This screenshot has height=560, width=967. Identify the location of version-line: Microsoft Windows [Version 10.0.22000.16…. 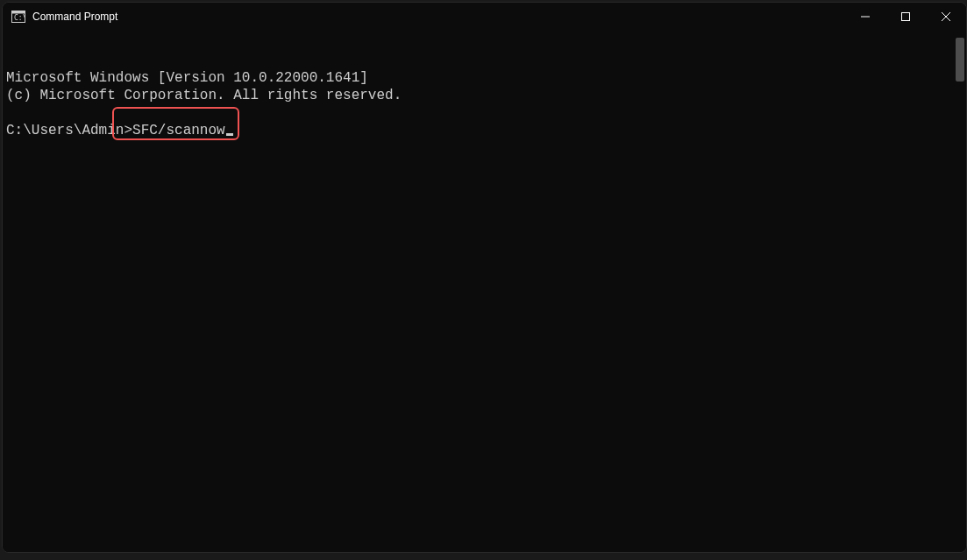
(484, 78).